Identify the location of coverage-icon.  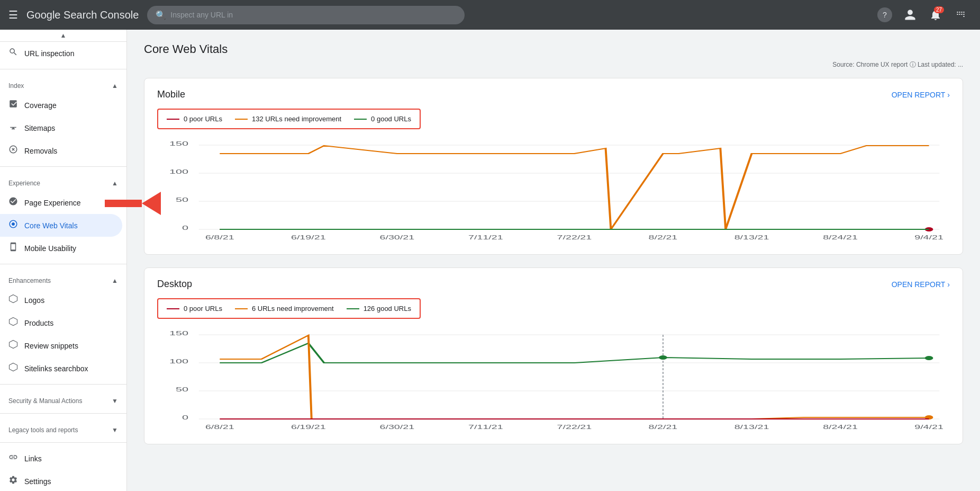
(13, 105).